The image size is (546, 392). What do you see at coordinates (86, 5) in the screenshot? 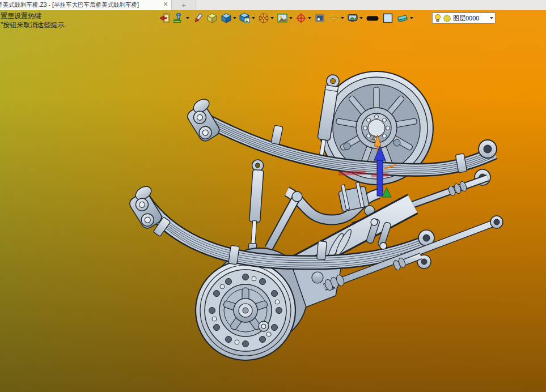
I see `document-tab: 桥美式鼓刹车桥.Z3 - [半挂车大巴车后桥美式鼓刹车桥] ✕` at bounding box center [86, 5].